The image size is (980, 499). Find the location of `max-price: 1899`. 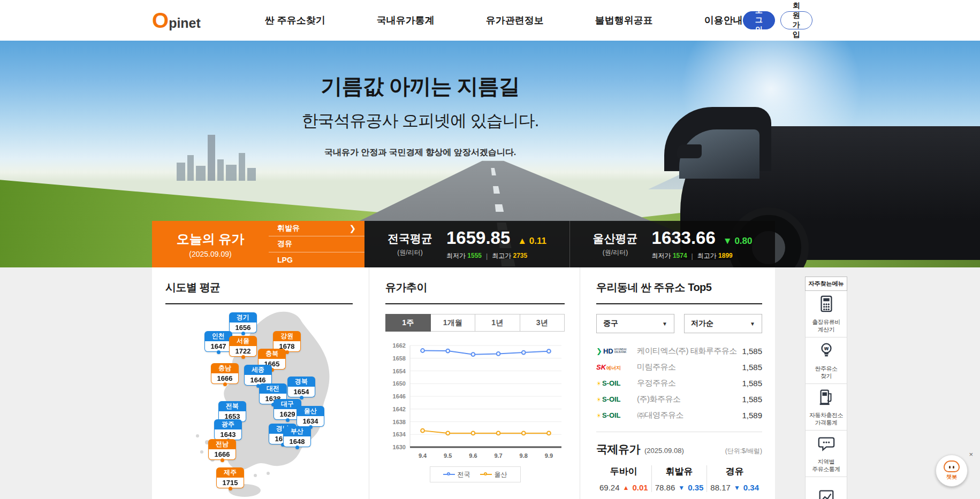

max-price: 1899 is located at coordinates (726, 256).